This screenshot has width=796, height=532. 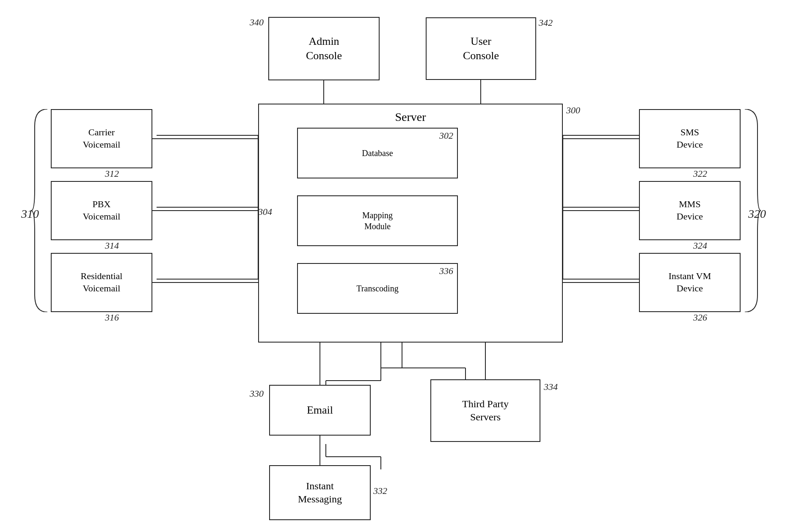 I want to click on third-party-servers-ref: 334, so click(x=551, y=387).